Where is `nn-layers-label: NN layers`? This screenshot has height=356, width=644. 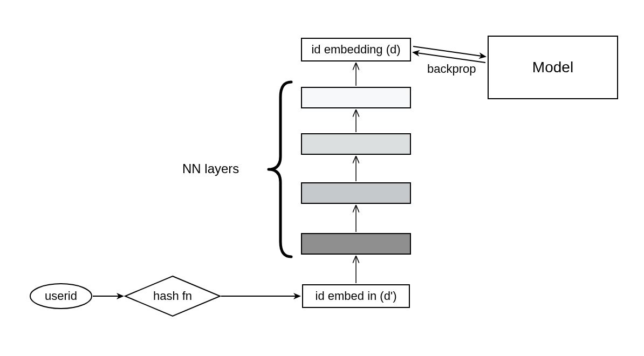 nn-layers-label: NN layers is located at coordinates (210, 169).